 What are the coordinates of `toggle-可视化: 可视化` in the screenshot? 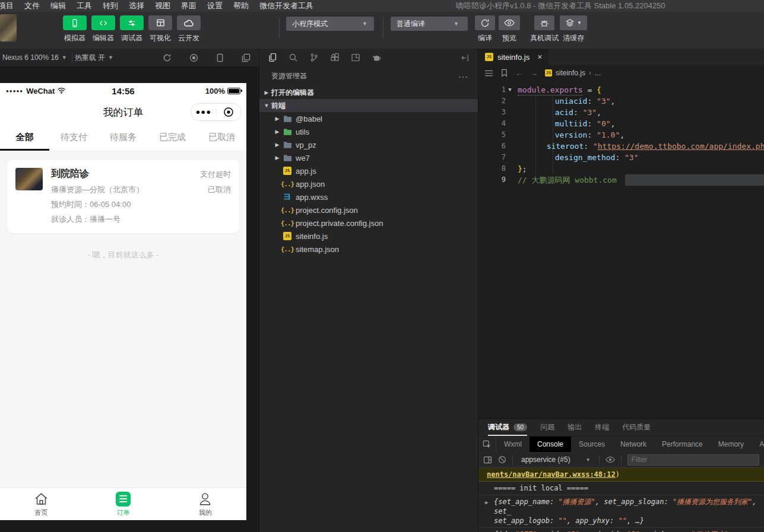 It's located at (160, 30).